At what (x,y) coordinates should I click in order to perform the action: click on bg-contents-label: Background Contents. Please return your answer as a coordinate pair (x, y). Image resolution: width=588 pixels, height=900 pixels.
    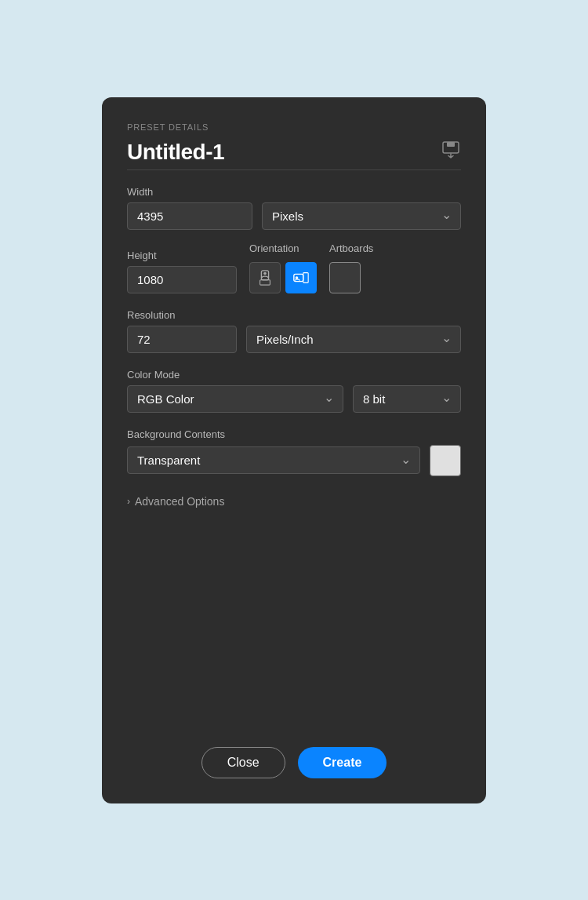
    Looking at the image, I should click on (294, 435).